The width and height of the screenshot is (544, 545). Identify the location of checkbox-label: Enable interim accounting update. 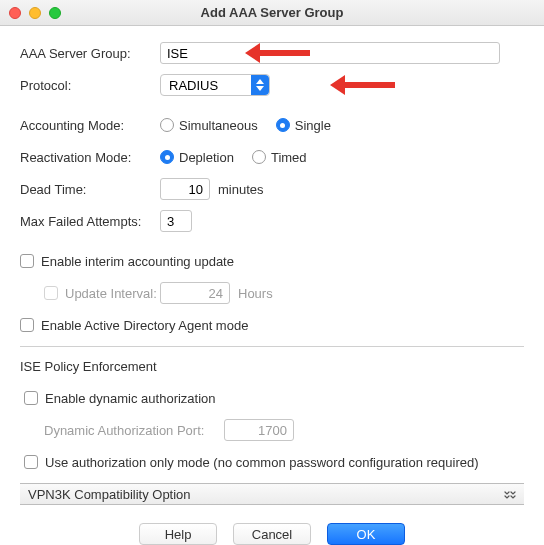
(138, 262).